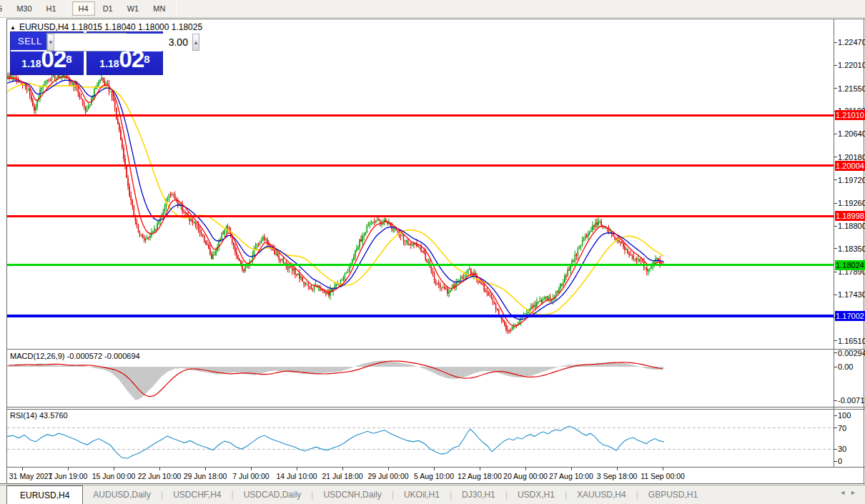 Image resolution: width=865 pixels, height=504 pixels. I want to click on hline-price-label: 1.18998, so click(850, 216).